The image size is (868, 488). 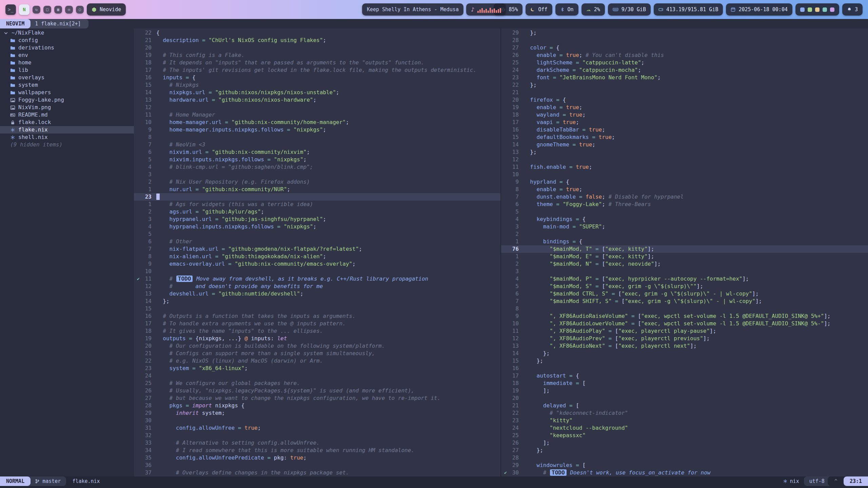 I want to click on code-line: 2, so click(x=685, y=234).